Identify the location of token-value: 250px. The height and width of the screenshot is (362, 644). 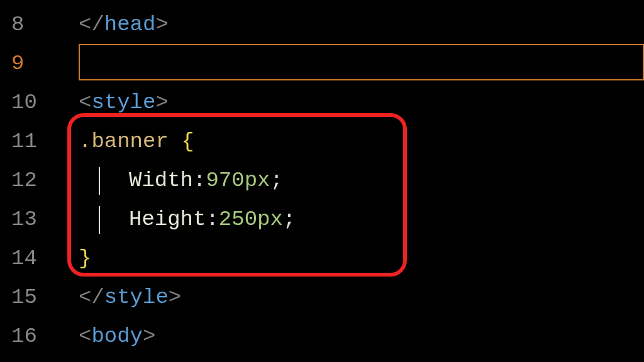
(251, 219).